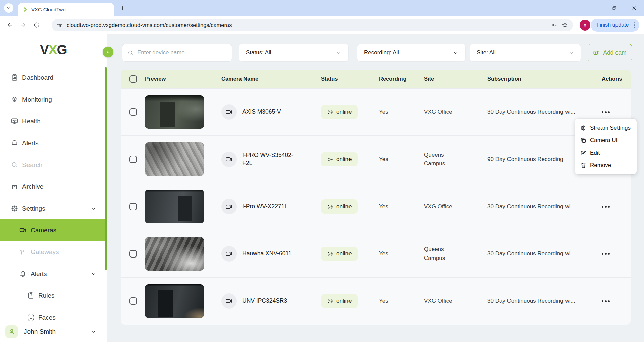 The height and width of the screenshot is (342, 644). I want to click on edit-icon, so click(583, 153).